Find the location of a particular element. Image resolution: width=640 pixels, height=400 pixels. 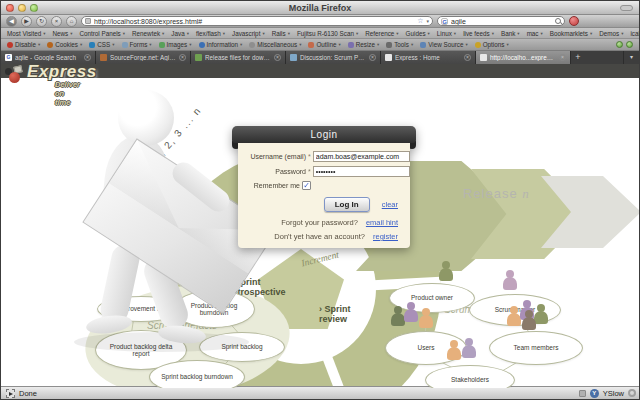

password-input is located at coordinates (362, 172).